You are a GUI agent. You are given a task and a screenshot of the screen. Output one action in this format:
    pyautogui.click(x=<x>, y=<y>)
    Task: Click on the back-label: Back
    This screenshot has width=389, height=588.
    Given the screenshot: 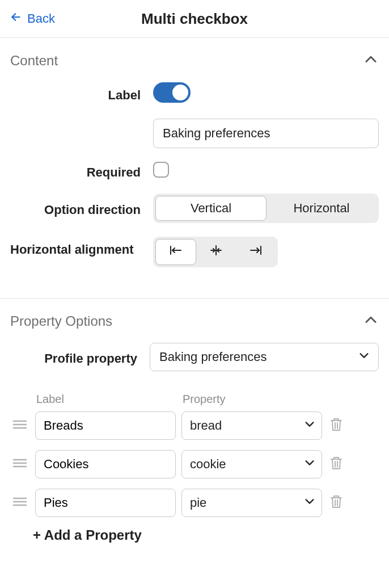 What is the action you would take?
    pyautogui.click(x=41, y=19)
    